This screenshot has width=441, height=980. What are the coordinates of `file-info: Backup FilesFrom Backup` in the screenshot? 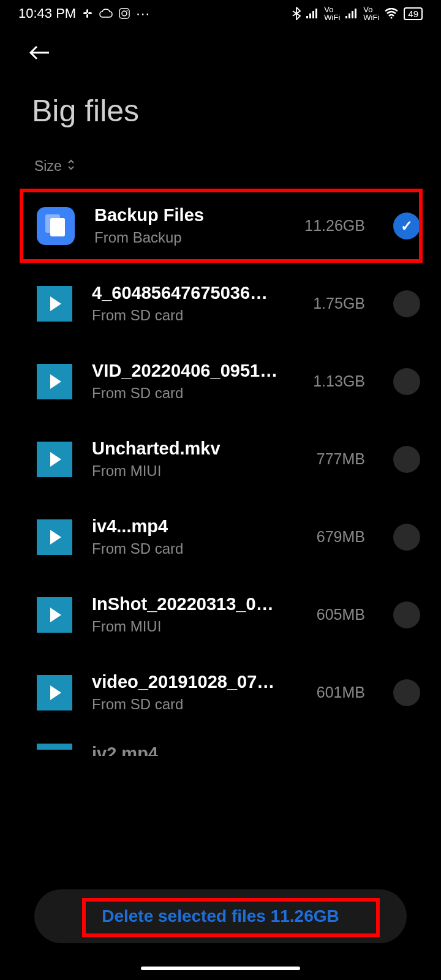 It's located at (190, 225).